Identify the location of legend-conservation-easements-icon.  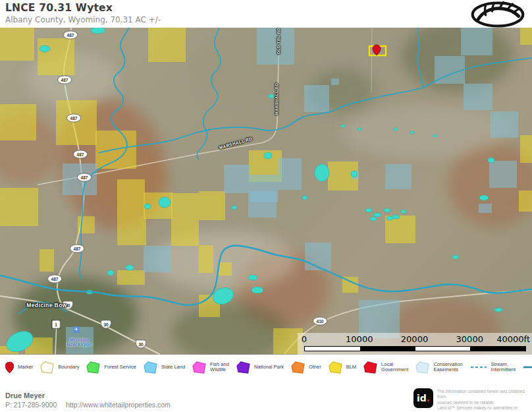
(423, 368).